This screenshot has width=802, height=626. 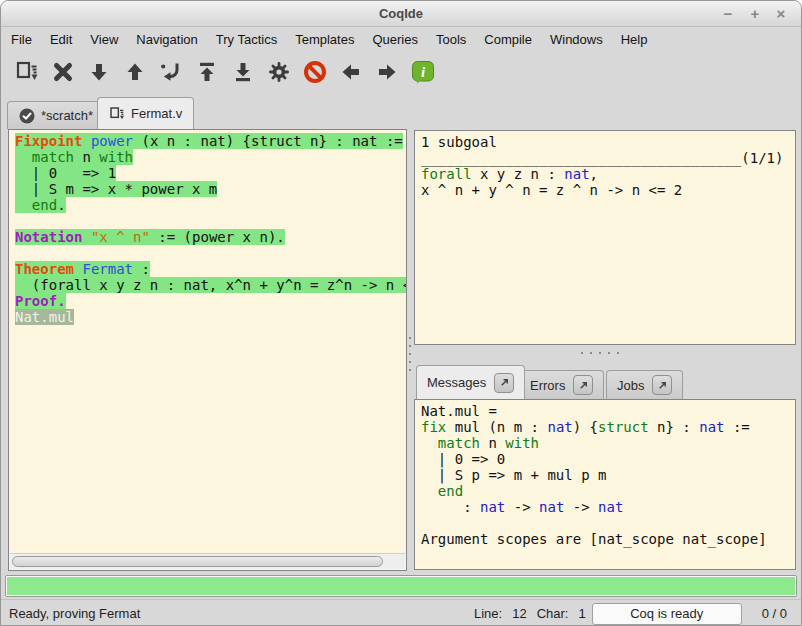 I want to click on code-line: fix mul (n m : nat) {struct n} : nat :=, so click(x=608, y=427).